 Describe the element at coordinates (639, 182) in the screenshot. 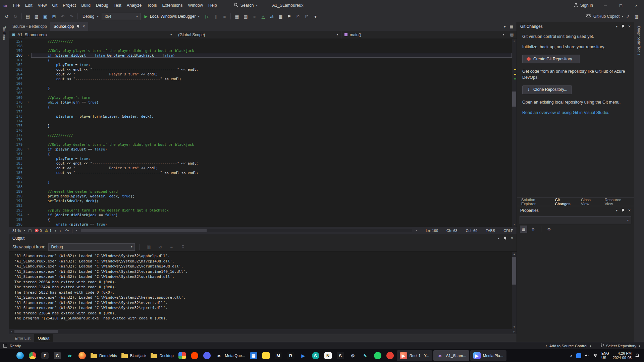

I see `diagnostic-tools-strip: Diagnostic Tools` at that location.